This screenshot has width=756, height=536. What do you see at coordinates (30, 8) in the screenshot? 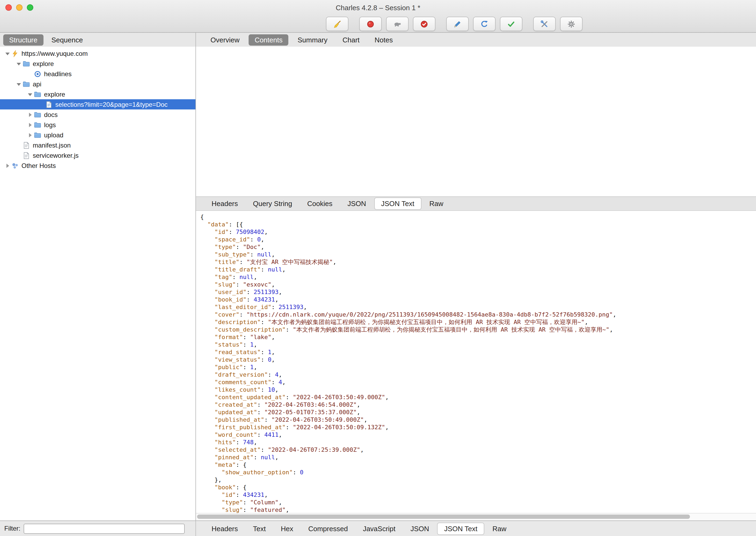
I see `zoom-window-button` at bounding box center [30, 8].